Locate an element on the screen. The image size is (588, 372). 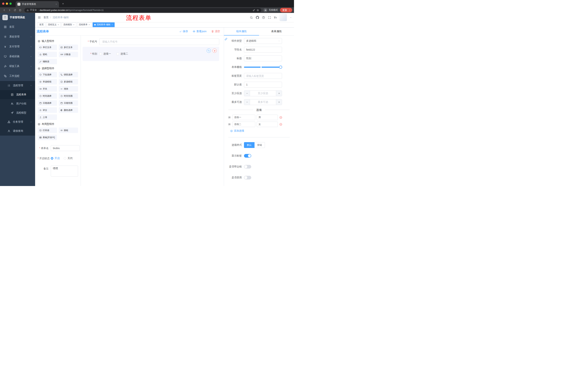
checkbox-option-1: 选项一 is located at coordinates (105, 54).